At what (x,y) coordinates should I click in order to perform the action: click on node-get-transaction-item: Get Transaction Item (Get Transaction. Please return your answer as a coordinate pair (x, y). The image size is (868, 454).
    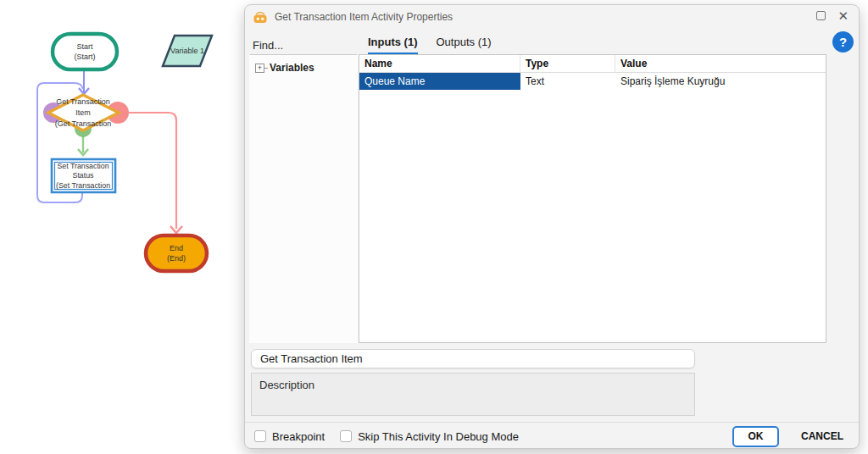
    Looking at the image, I should click on (83, 113).